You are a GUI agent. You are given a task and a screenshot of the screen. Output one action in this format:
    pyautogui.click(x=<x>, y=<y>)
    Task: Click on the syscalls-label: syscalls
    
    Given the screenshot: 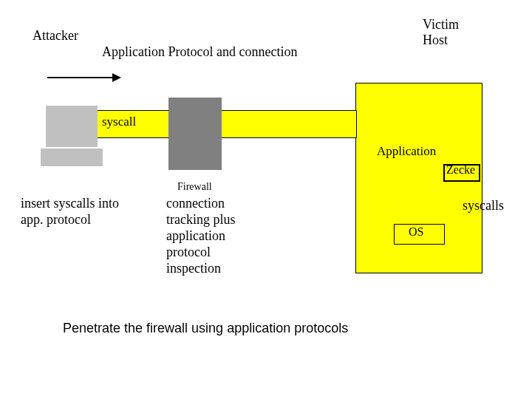 What is the action you would take?
    pyautogui.click(x=483, y=205)
    